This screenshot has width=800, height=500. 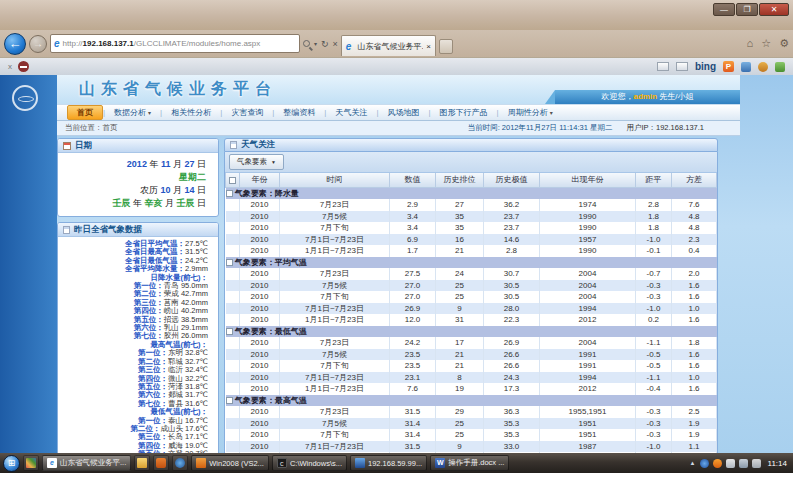 What do you see at coordinates (260, 412) in the screenshot?
I see `table-cell: 2010` at bounding box center [260, 412].